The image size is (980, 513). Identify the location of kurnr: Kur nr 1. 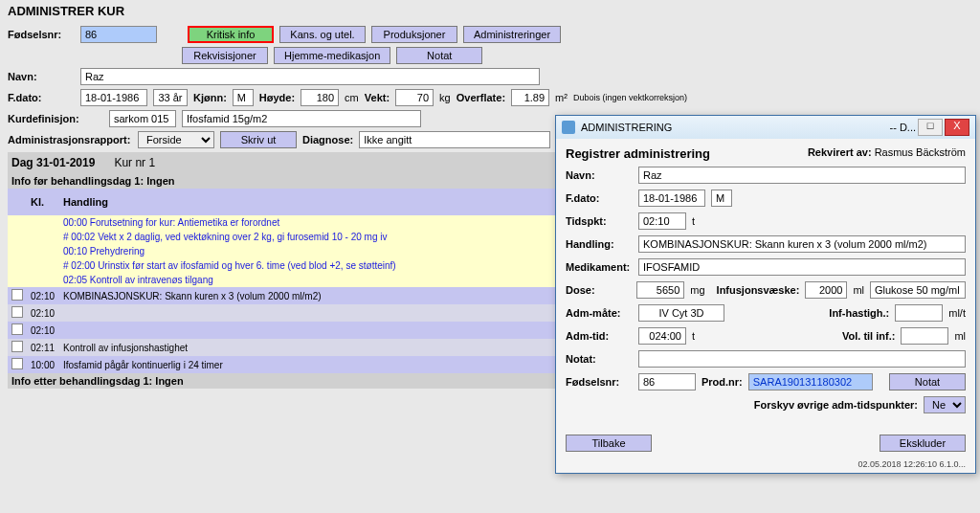
(134, 163).